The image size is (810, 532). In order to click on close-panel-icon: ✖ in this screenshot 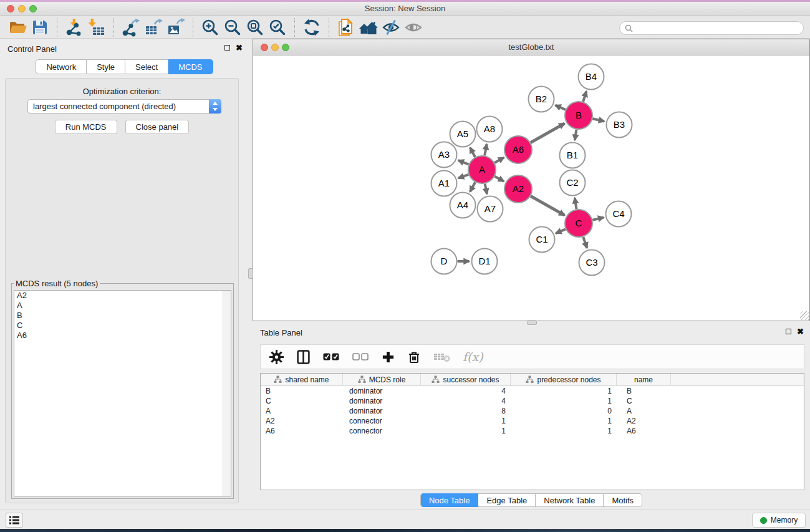, I will do `click(239, 47)`.